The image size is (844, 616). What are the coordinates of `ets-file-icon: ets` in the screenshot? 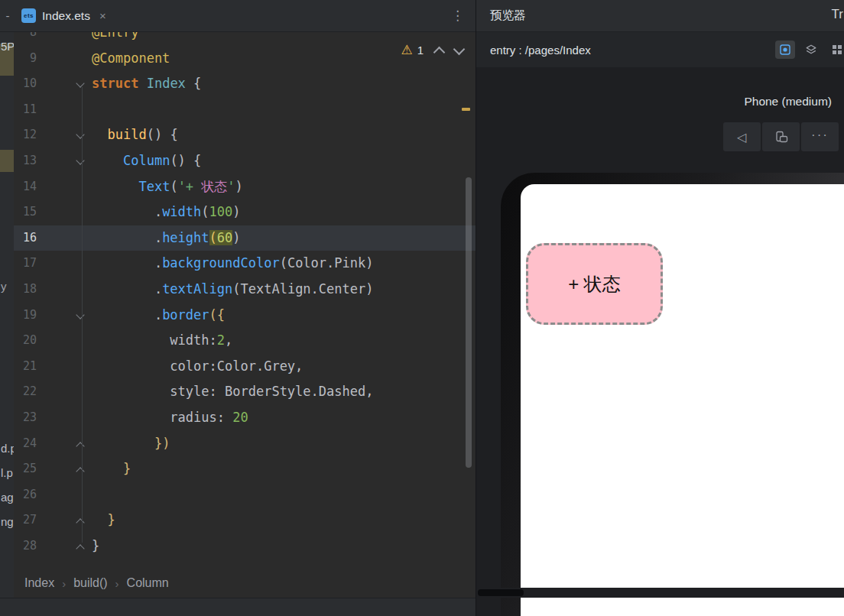 It's located at (29, 15).